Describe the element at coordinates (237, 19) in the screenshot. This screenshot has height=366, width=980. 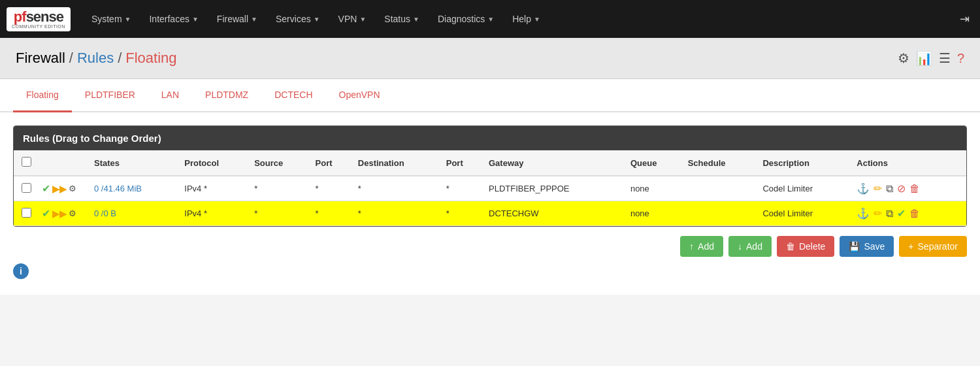
I see `nav-item-firewall: Firewall ▼` at that location.